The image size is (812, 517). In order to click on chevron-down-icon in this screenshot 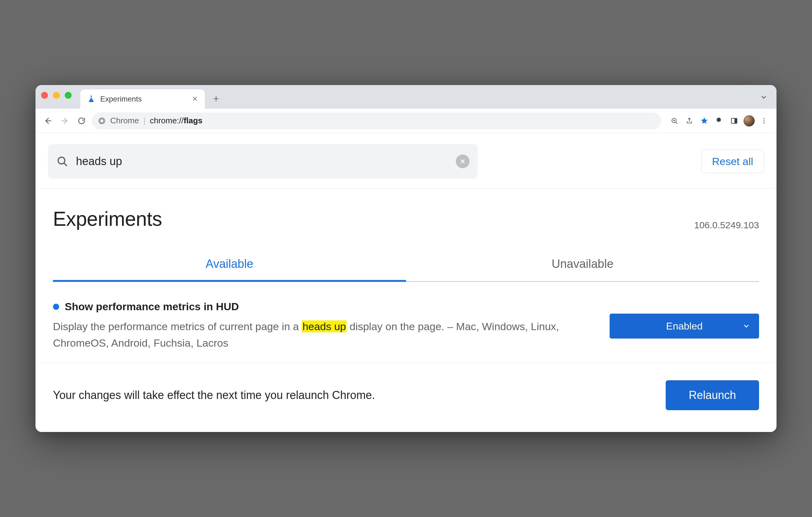, I will do `click(746, 326)`.